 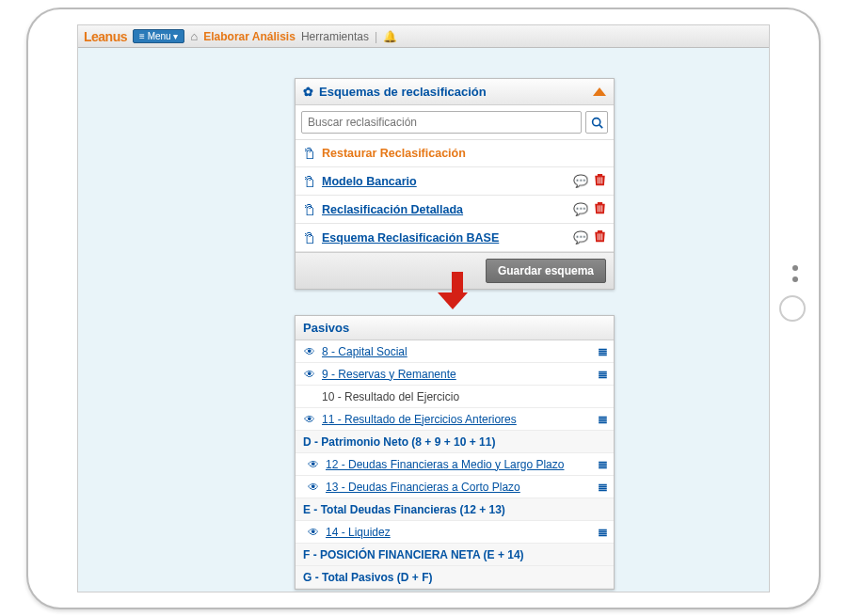 What do you see at coordinates (455, 419) in the screenshot?
I see `account-row: 👁 11 - Resultado de Ejercicios Anteriore…` at bounding box center [455, 419].